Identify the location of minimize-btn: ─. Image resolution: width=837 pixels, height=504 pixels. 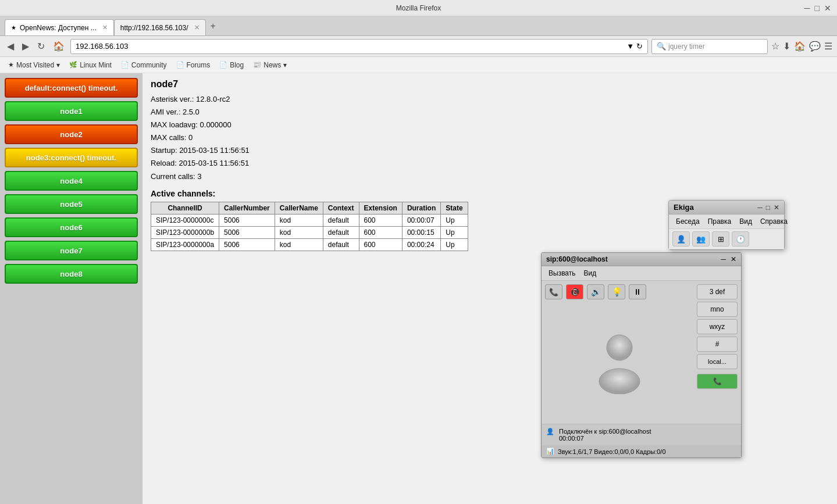
(807, 8).